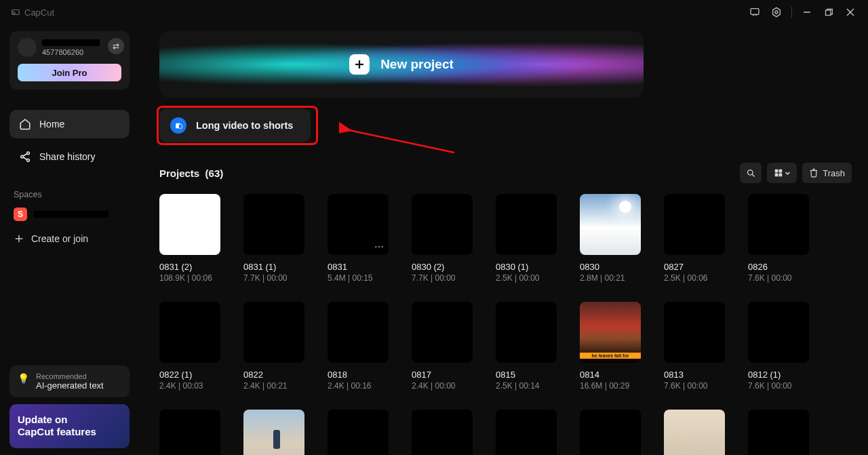  What do you see at coordinates (52, 124) in the screenshot?
I see `nav-home-label: Home` at bounding box center [52, 124].